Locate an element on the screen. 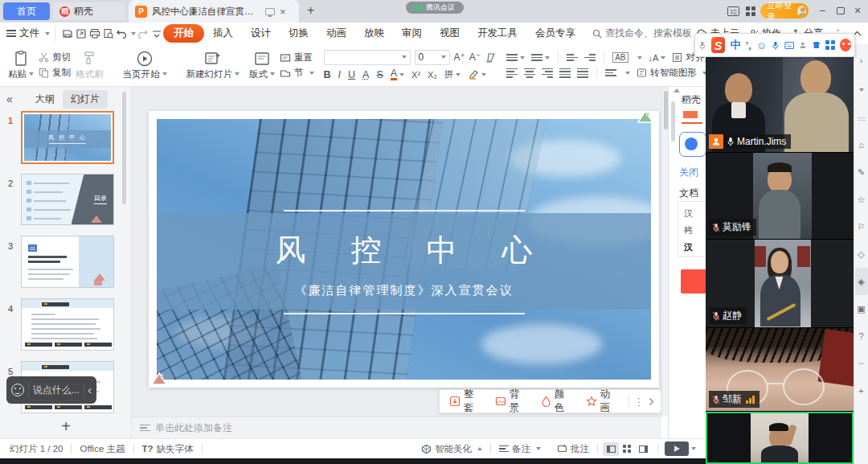  section-button: 节 is located at coordinates (297, 72).